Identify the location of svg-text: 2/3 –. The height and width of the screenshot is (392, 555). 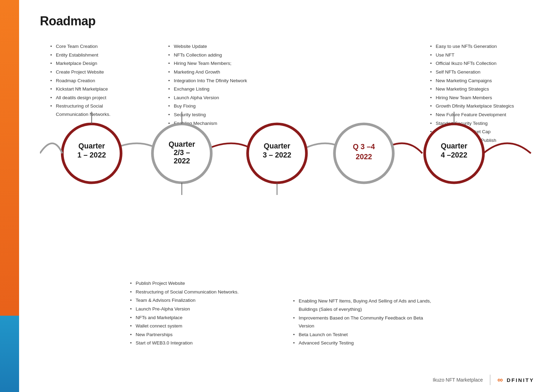
(182, 153).